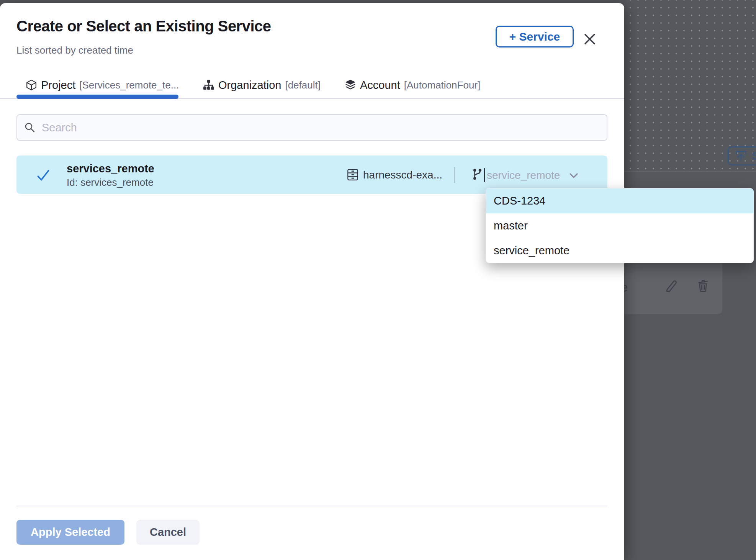  Describe the element at coordinates (671, 286) in the screenshot. I see `edit-pencil-icon` at that location.